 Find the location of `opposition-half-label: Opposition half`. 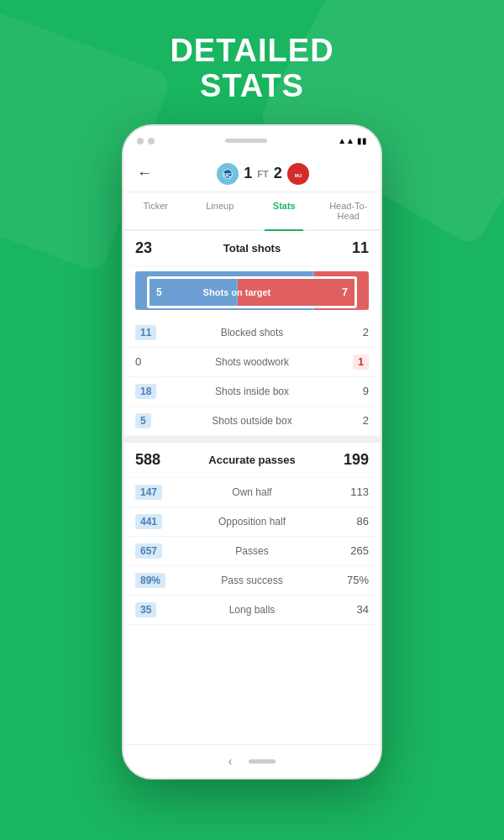

opposition-half-label: Opposition half is located at coordinates (252, 522).